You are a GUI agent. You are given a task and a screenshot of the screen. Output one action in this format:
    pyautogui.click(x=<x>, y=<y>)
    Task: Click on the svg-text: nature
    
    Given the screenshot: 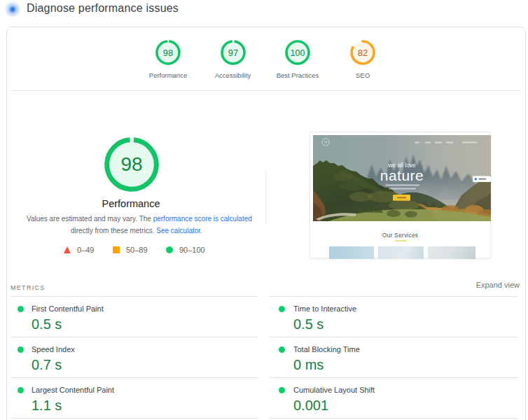 What is the action you would take?
    pyautogui.click(x=402, y=175)
    